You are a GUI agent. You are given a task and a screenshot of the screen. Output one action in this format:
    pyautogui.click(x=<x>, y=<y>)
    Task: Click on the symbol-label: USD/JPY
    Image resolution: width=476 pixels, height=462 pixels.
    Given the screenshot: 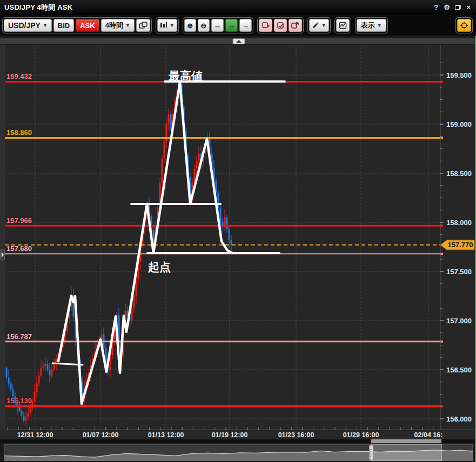 What is the action you would take?
    pyautogui.click(x=24, y=25)
    